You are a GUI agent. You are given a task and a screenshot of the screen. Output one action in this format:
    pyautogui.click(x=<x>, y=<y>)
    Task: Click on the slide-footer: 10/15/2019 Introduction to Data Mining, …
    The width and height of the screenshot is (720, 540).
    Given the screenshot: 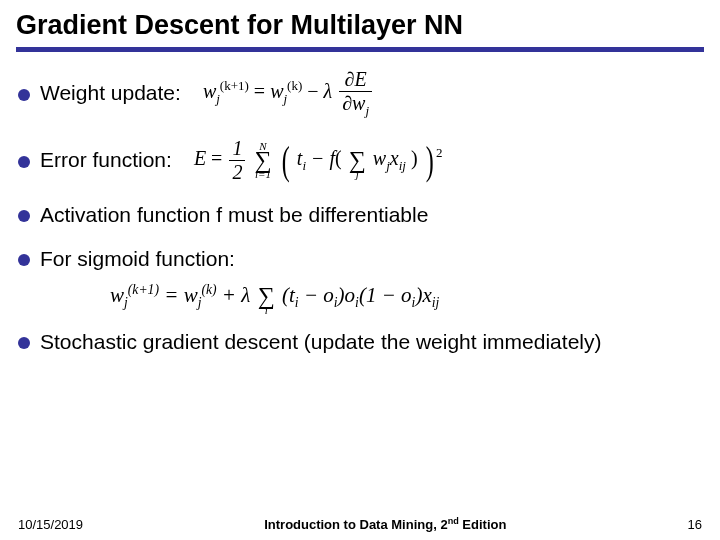 What is the action you would take?
    pyautogui.click(x=360, y=524)
    